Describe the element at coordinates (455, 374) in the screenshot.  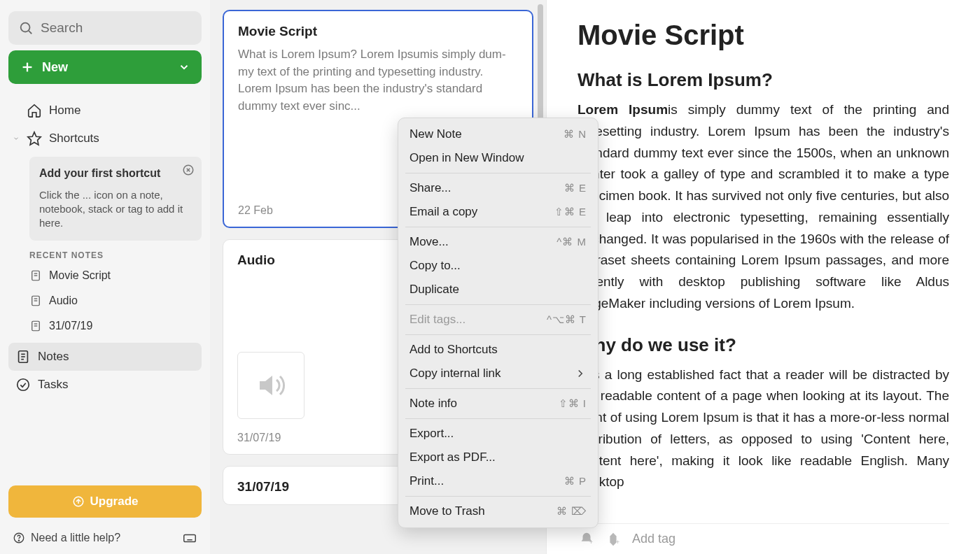
I see `menu-item-label: Copy internal link` at that location.